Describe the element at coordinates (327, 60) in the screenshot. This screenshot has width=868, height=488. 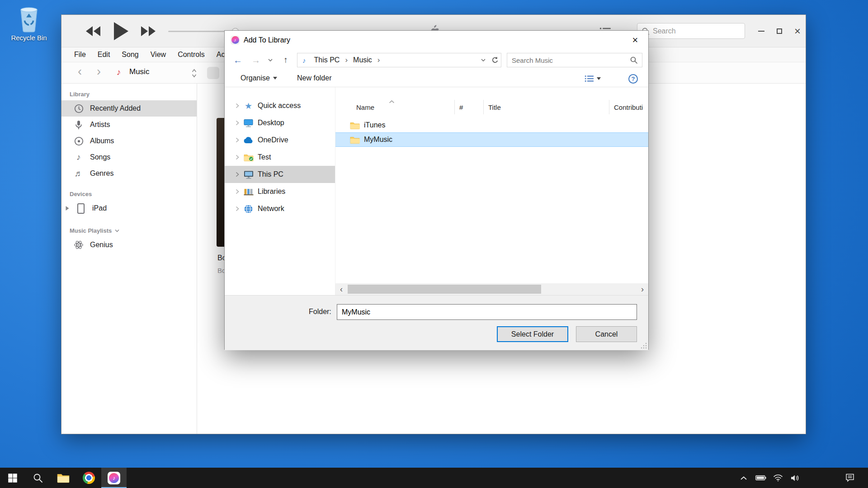
I see `breadcrumb-this-pc: This PC` at that location.